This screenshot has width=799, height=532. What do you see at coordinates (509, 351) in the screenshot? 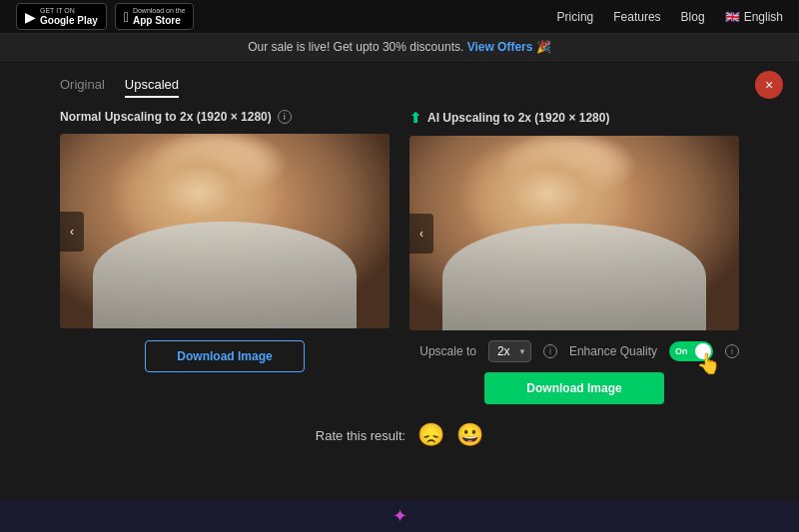
I see `upscale-select-wrapper: 2x 1x 4x 8x ▼` at bounding box center [509, 351].